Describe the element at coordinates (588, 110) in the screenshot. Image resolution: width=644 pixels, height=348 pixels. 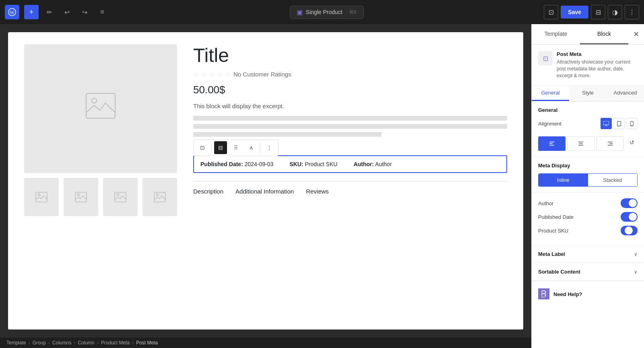
I see `general-section-title: General` at that location.